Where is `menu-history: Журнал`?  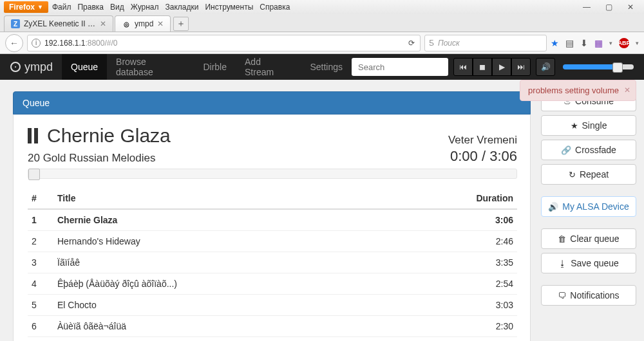 menu-history: Журнал is located at coordinates (145, 7).